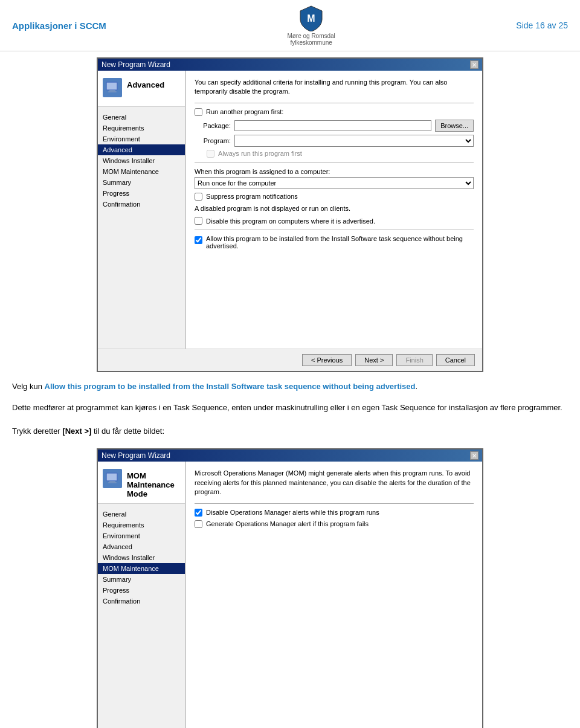 The height and width of the screenshot is (728, 580). I want to click on computer-icon2, so click(112, 478).